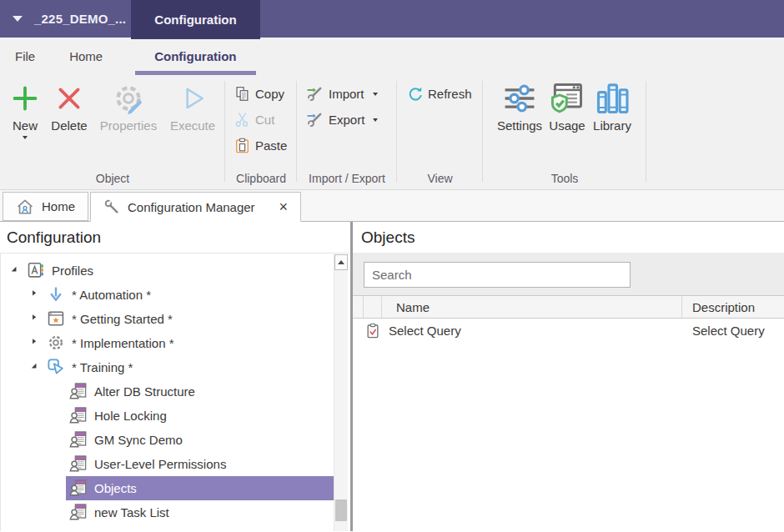 Image resolution: width=784 pixels, height=532 pixels. What do you see at coordinates (261, 132) in the screenshot?
I see `ribbon-group-clipboard: Copy Cut Paste Clipboard` at bounding box center [261, 132].